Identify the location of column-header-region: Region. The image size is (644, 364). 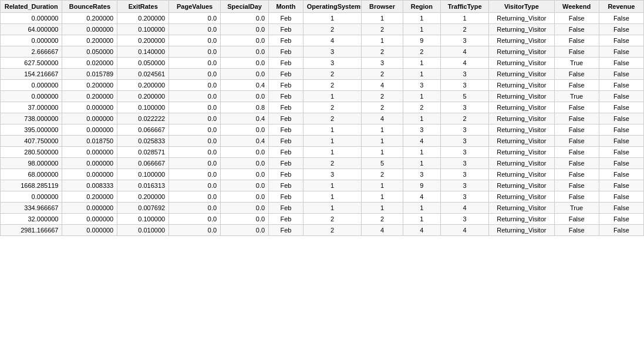
(422, 7).